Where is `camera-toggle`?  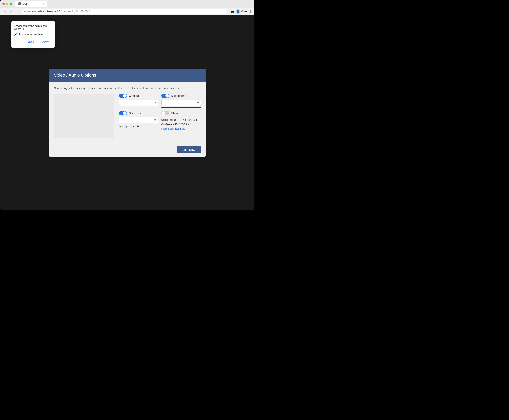
camera-toggle is located at coordinates (123, 96).